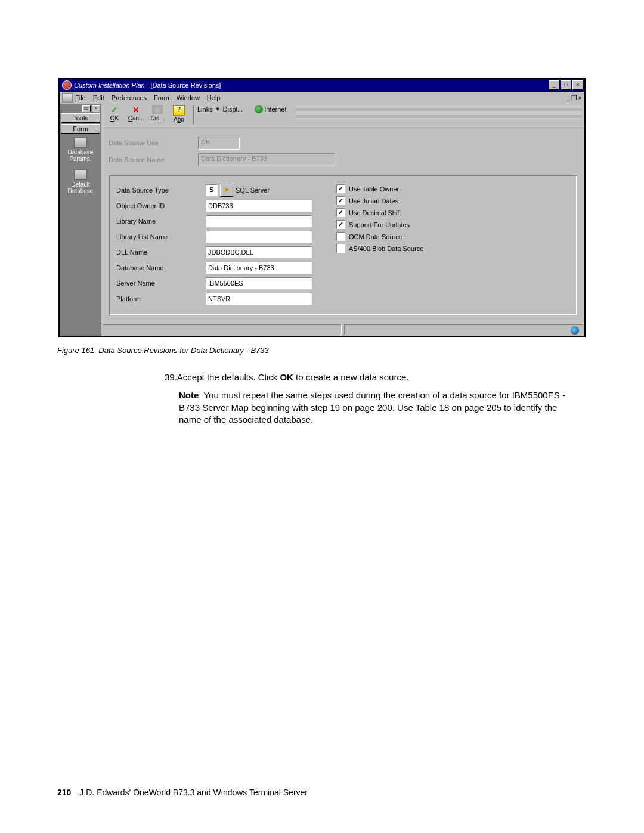 This screenshot has width=644, height=833. Describe the element at coordinates (114, 115) in the screenshot. I see `ok-button: ✓ OK` at that location.